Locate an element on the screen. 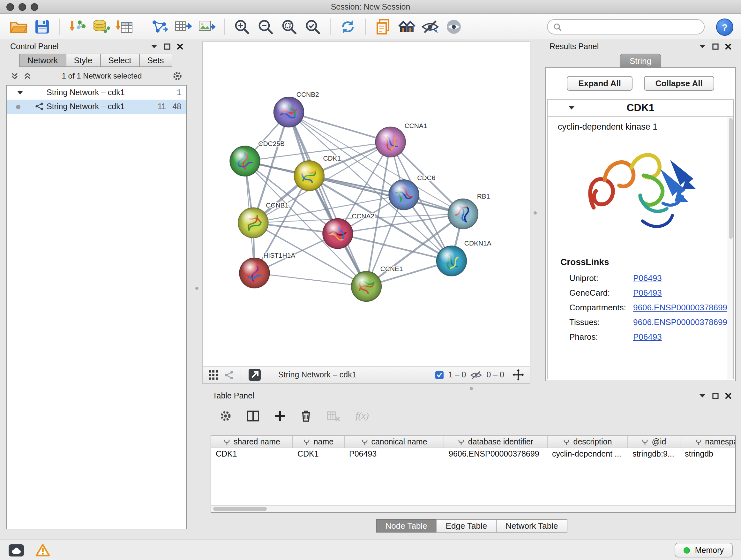 This screenshot has width=741, height=560. tab-network: Network is located at coordinates (43, 60).